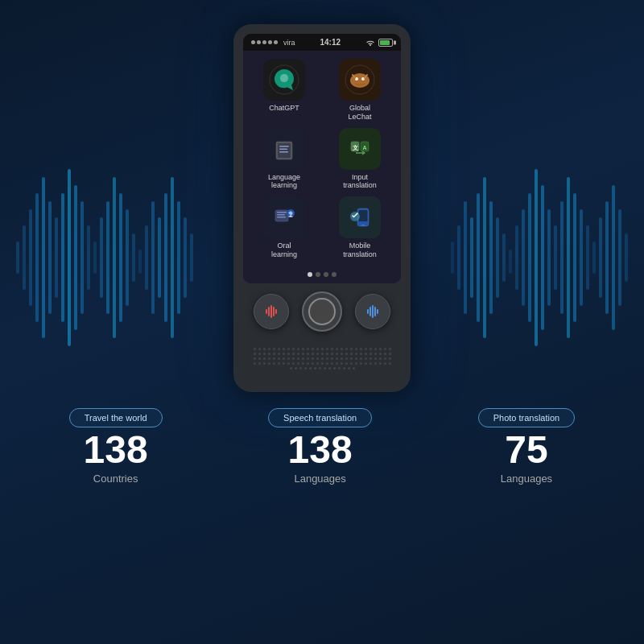 Image resolution: width=644 pixels, height=644 pixels. What do you see at coordinates (320, 418) in the screenshot?
I see `speech-badge: Speech translation` at bounding box center [320, 418].